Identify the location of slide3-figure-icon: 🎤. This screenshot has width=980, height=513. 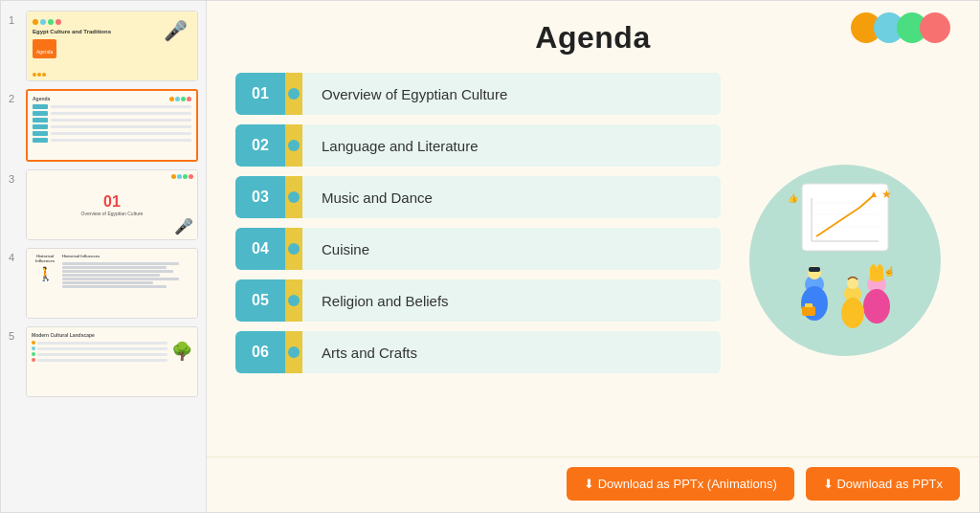
(184, 226).